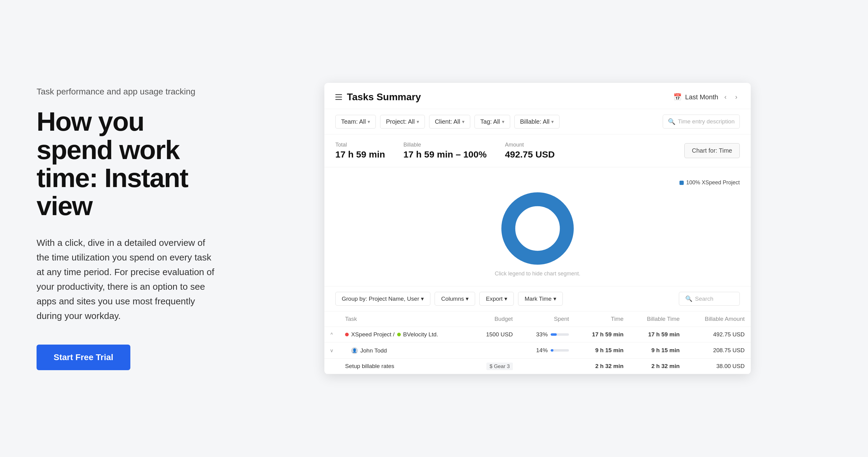  Describe the element at coordinates (492, 122) in the screenshot. I see `filter-tag: Tag: All ▾` at that location.